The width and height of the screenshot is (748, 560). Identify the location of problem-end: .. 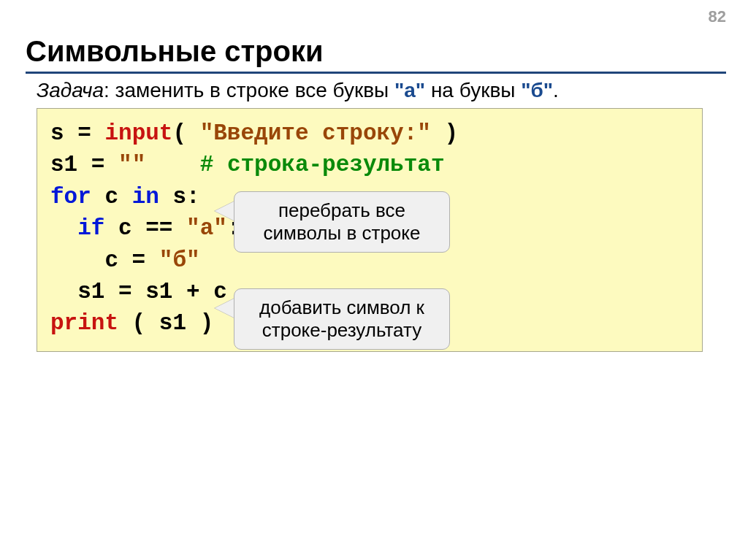
(556, 91).